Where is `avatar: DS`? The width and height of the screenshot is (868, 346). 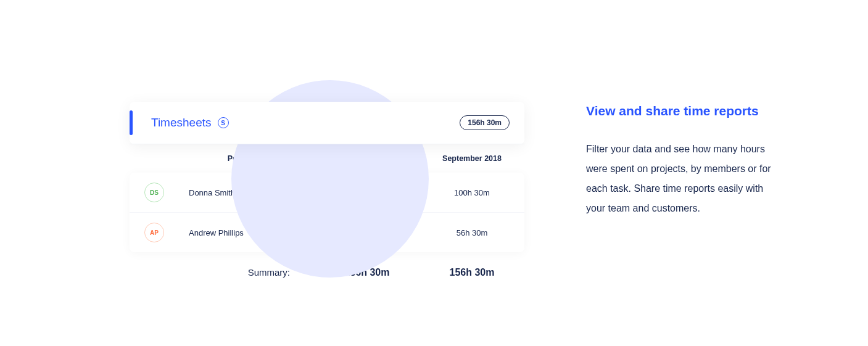 avatar: DS is located at coordinates (154, 192).